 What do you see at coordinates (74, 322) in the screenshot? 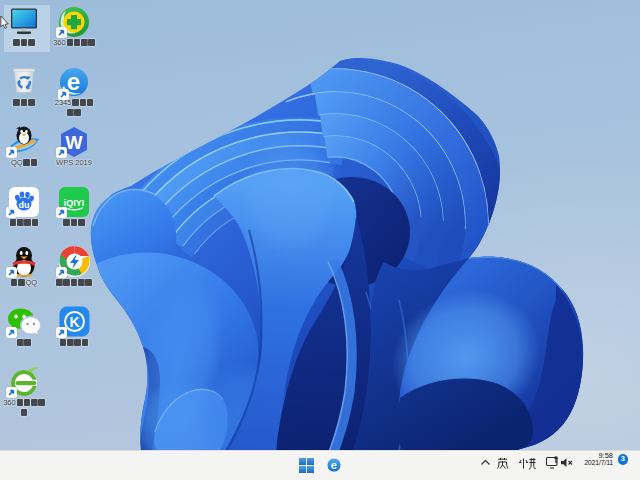
I see `svg-text: K` at bounding box center [74, 322].